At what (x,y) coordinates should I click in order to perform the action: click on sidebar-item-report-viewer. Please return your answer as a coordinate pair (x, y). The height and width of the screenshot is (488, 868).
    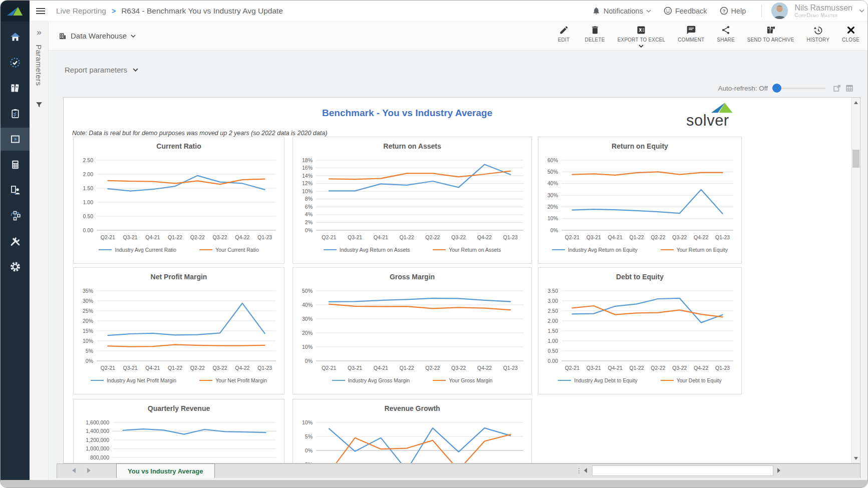
    Looking at the image, I should click on (15, 139).